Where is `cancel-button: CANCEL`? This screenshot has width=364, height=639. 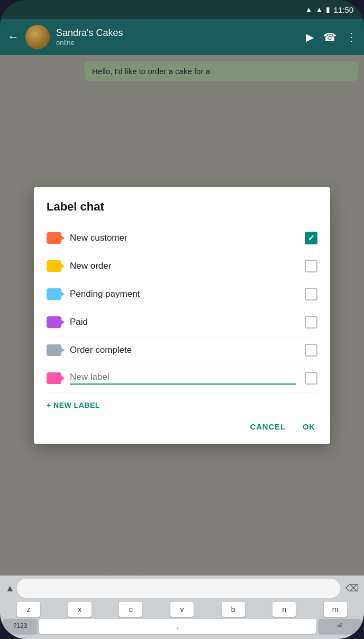 cancel-button: CANCEL is located at coordinates (268, 426).